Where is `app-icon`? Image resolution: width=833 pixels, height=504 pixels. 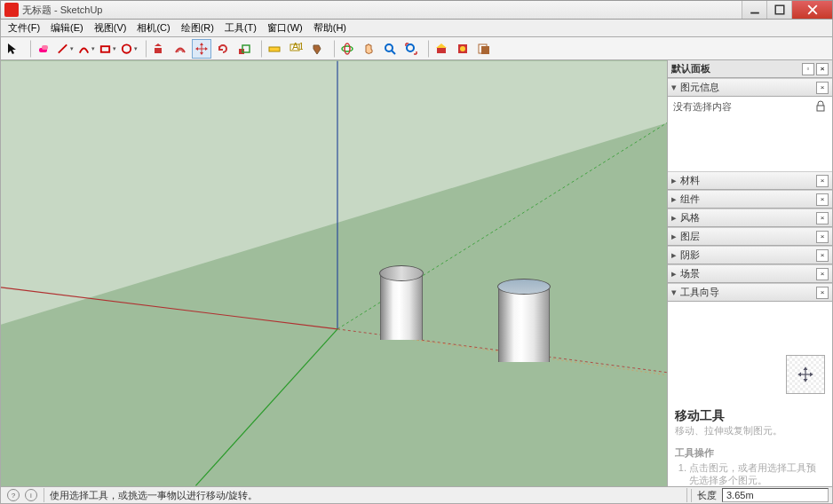
app-icon is located at coordinates (12, 10).